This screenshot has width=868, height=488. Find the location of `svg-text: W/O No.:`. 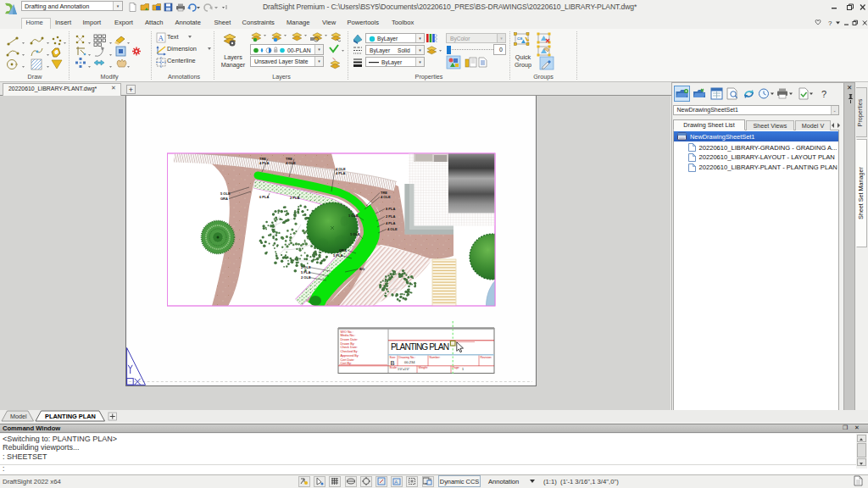

svg-text: W/O No.: is located at coordinates (348, 332).